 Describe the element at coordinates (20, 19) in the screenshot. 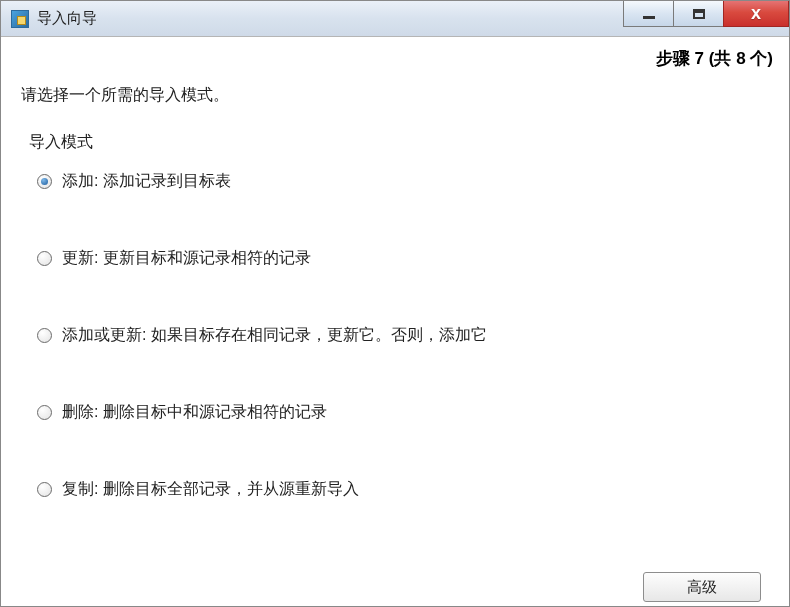

I see `app-icon` at that location.